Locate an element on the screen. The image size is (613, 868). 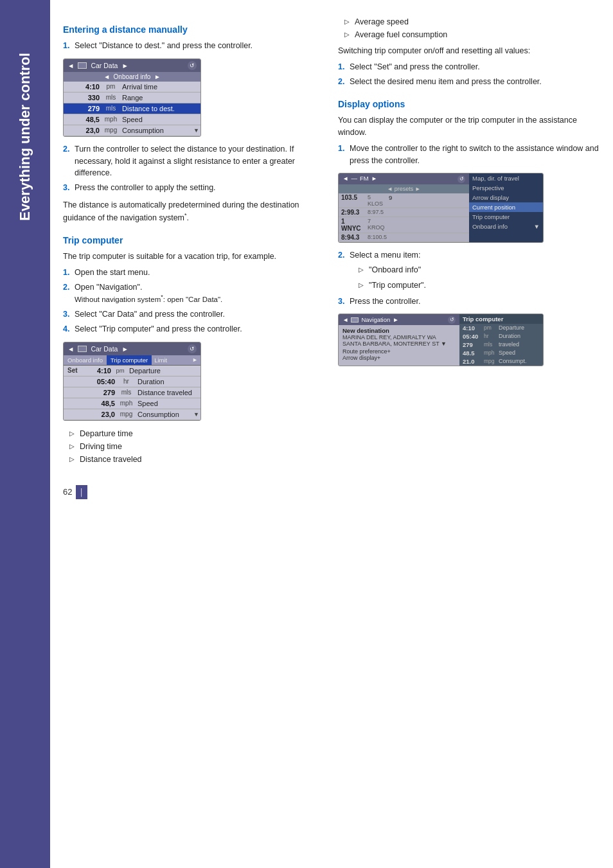
menu-item-4-current-pos: Current position is located at coordinates (506, 207).